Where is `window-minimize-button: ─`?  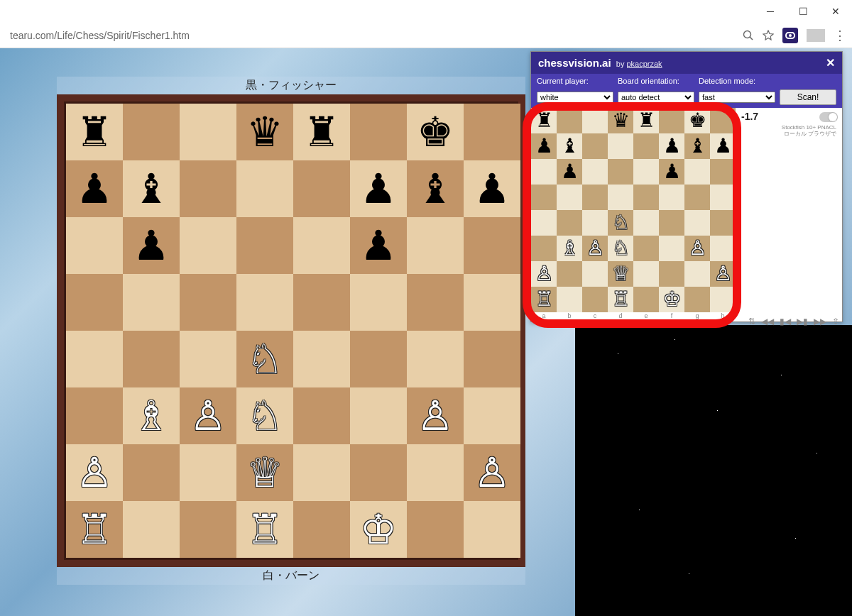
window-minimize-button: ─ is located at coordinates (770, 11).